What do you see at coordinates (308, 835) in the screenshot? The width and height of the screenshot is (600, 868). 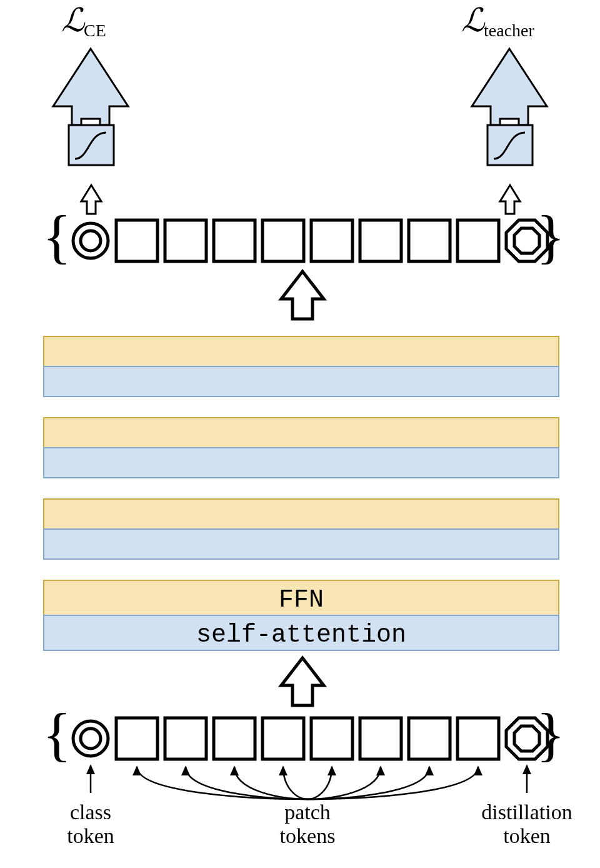 I see `svg-text: tokens` at bounding box center [308, 835].